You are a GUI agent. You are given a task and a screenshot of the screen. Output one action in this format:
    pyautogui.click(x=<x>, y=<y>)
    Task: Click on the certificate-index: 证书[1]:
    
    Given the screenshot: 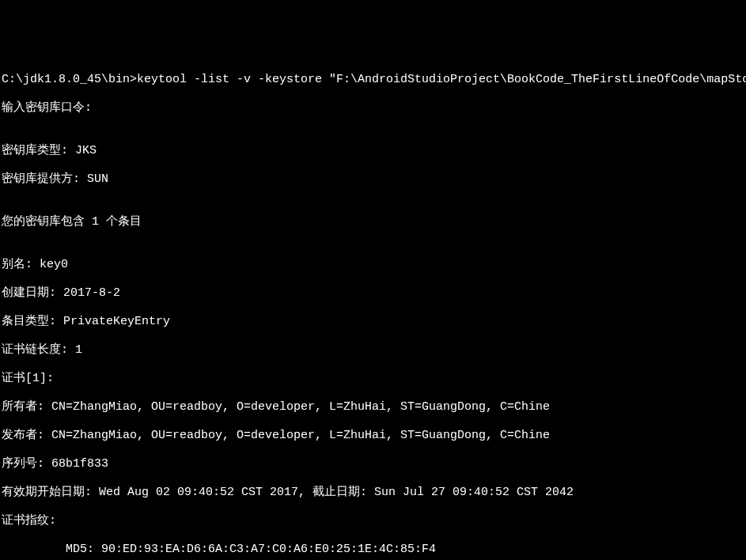 What is the action you would take?
    pyautogui.click(x=373, y=379)
    